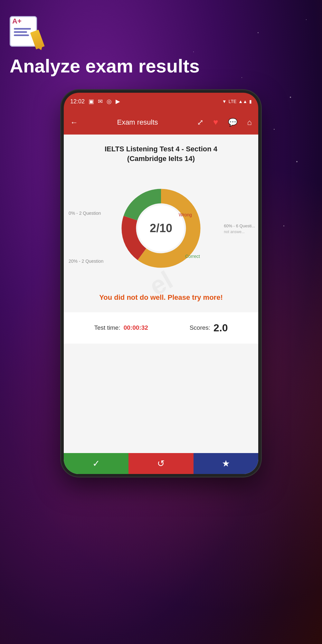 Image resolution: width=322 pixels, height=644 pixels. I want to click on retry-icon: ↺, so click(161, 464).